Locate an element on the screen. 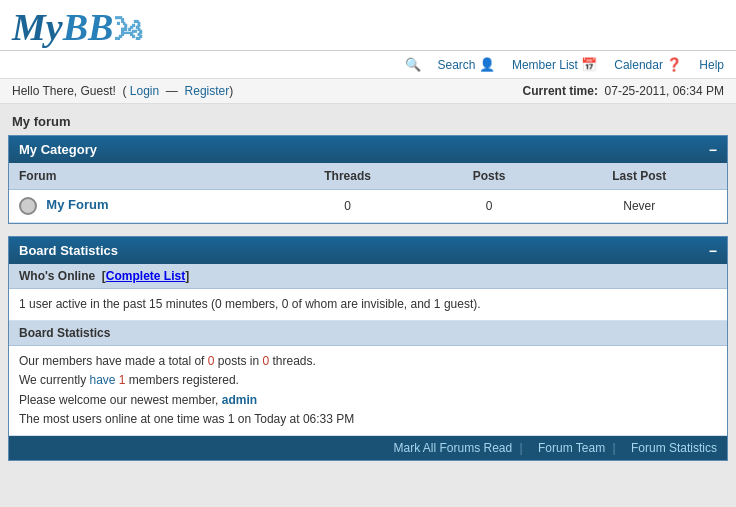 Image resolution: width=736 pixels, height=507 pixels. whos-online-header: Who's Online [Complete List] is located at coordinates (368, 276).